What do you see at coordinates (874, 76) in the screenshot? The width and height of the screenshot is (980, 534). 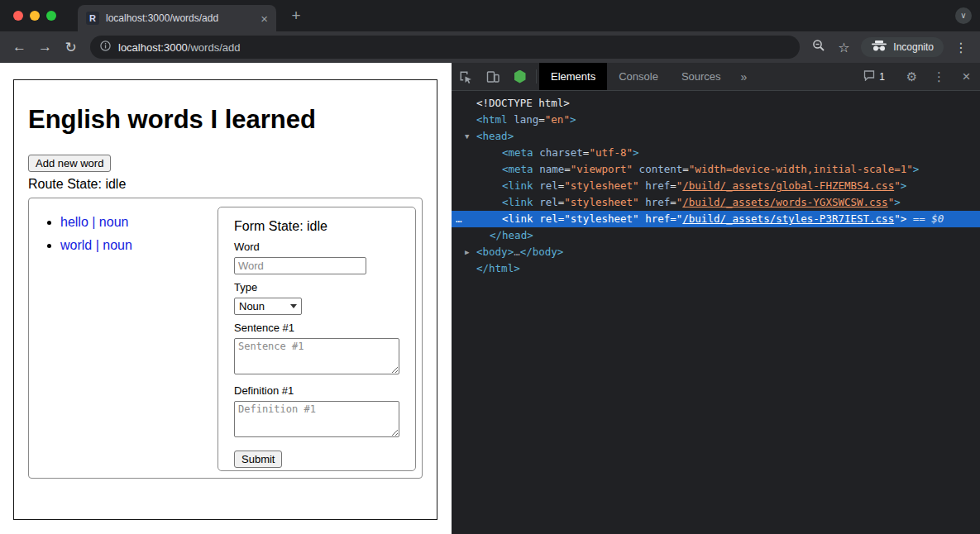 I see `console-messages-badge: 1` at bounding box center [874, 76].